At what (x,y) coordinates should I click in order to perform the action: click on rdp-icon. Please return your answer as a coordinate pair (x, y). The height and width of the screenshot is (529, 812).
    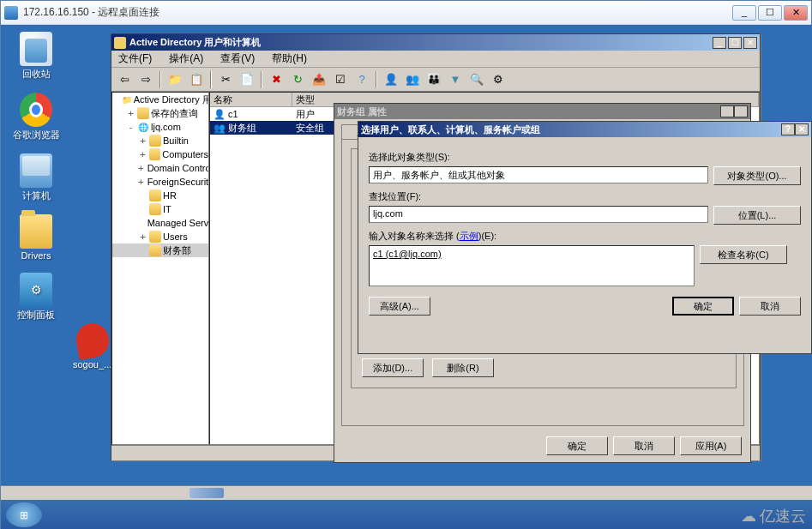
    Looking at the image, I should click on (11, 13).